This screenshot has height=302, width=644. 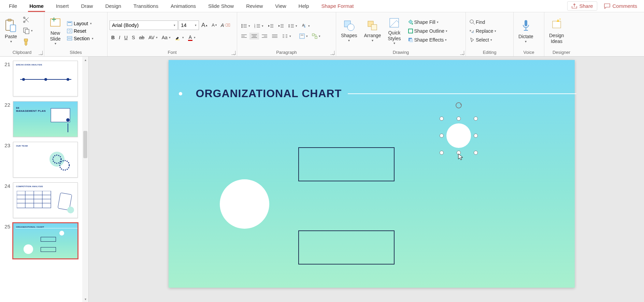 I want to click on numbering-button: 123▾, so click(x=259, y=26).